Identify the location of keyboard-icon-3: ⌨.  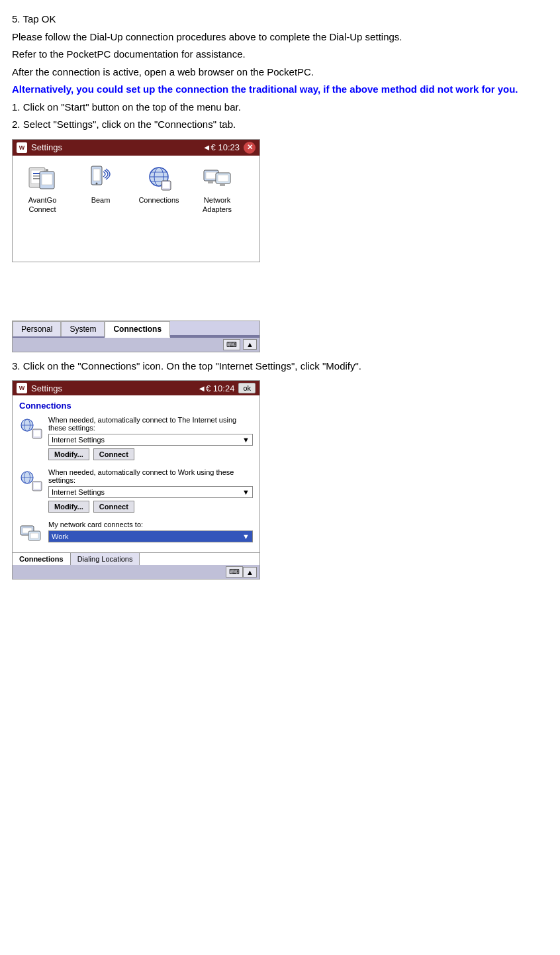
(234, 572).